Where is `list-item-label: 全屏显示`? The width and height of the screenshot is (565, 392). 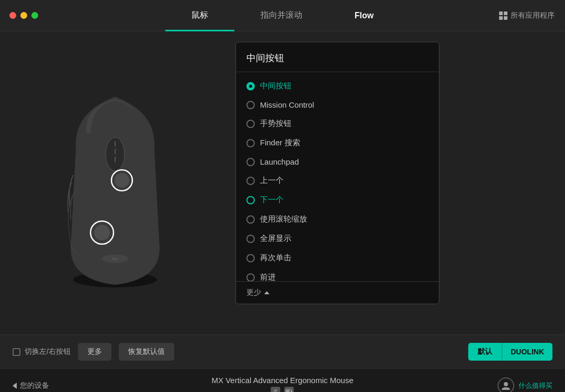
list-item-label: 全屏显示 is located at coordinates (276, 238).